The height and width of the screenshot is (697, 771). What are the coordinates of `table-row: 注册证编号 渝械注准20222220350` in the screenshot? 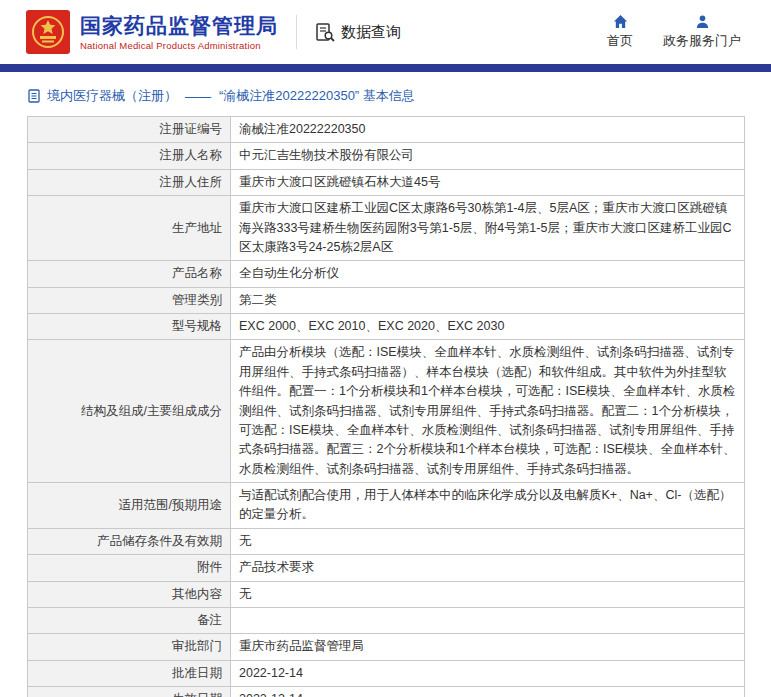 It's located at (386, 130).